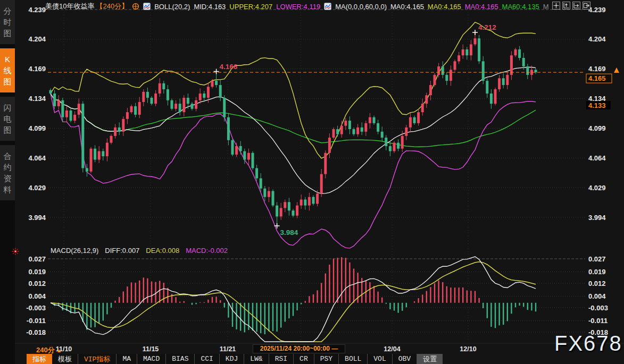 The image size is (624, 364). What do you see at coordinates (556, 5) in the screenshot?
I see `crosshair-tool-icon` at bounding box center [556, 5].